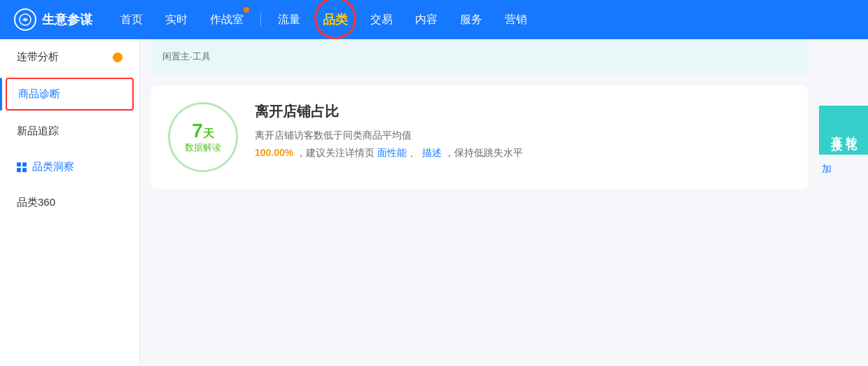  What do you see at coordinates (36, 203) in the screenshot?
I see `sidebar-label-pinlei360: 品类360` at bounding box center [36, 203].